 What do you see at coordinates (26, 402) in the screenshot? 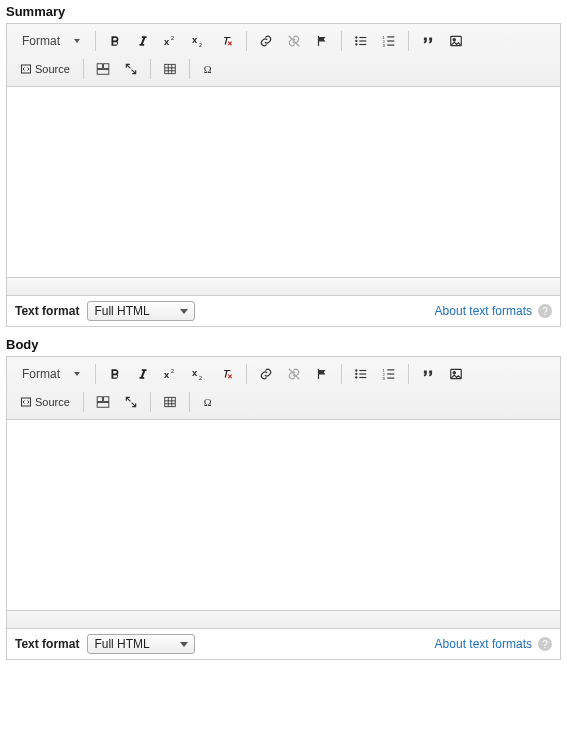
I see `source-icon` at bounding box center [26, 402].